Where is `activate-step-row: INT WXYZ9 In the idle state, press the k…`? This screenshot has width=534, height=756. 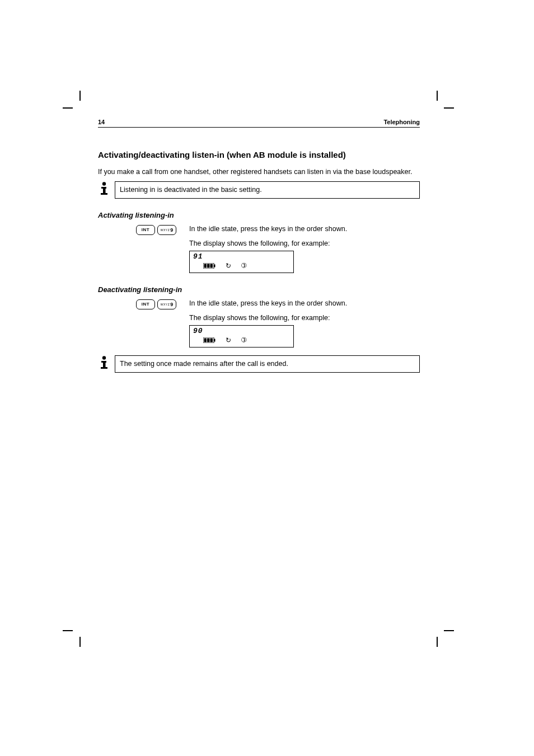 activate-step-row: INT WXYZ9 In the idle state, press the k… is located at coordinates (259, 230).